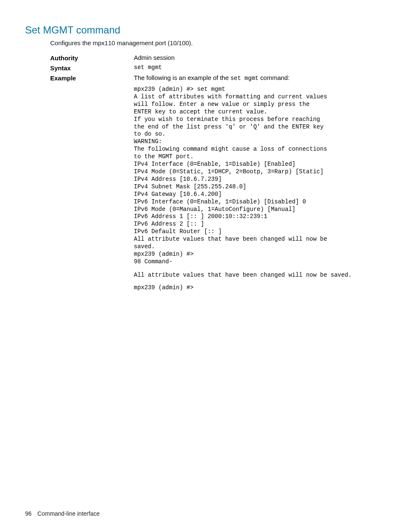 The image size is (399, 532). Describe the element at coordinates (182, 78) in the screenshot. I see `example-intro-pre: The following is an example of the` at that location.